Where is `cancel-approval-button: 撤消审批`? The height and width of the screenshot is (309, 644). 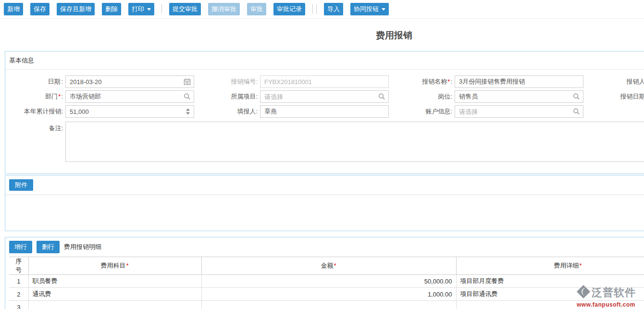
cancel-approval-button: 撤消审批 is located at coordinates (224, 9).